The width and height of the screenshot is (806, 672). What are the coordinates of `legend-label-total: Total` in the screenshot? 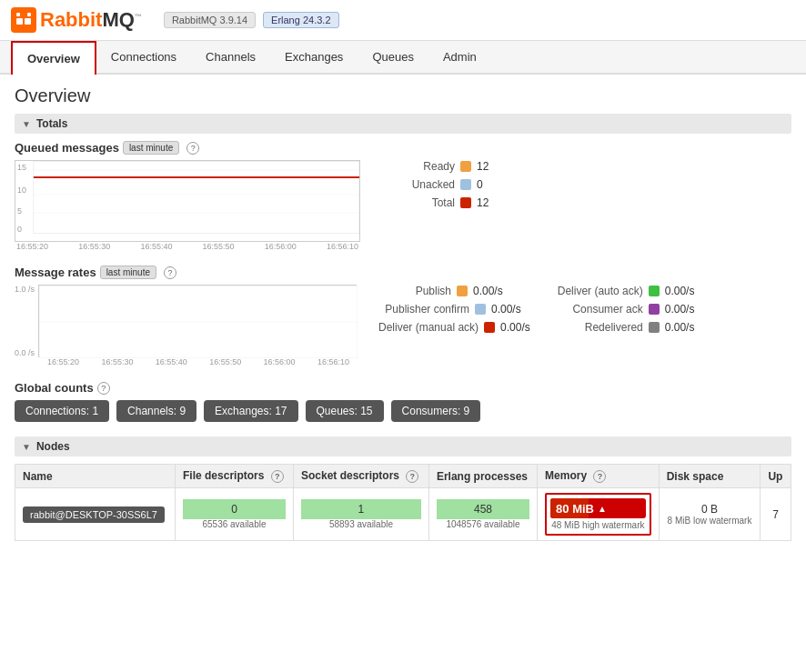 It's located at (418, 203).